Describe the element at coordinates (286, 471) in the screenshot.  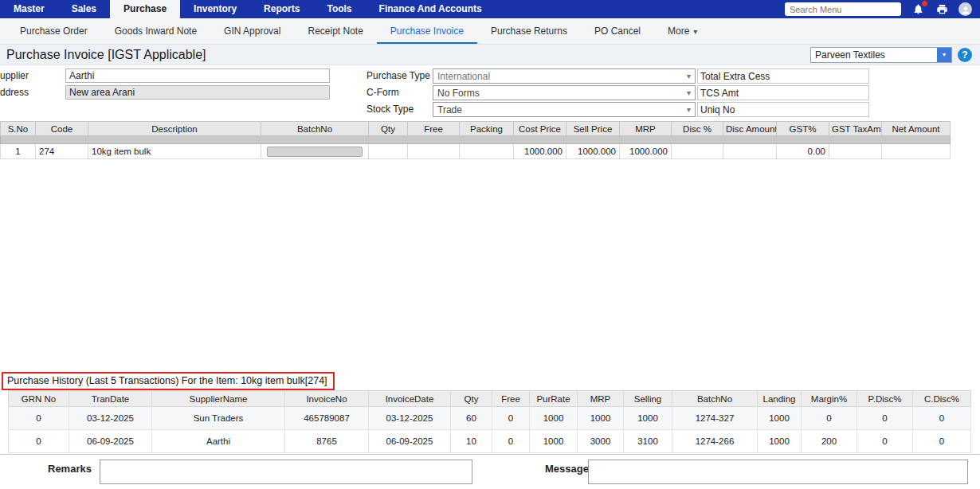
I see `remarks-input` at that location.